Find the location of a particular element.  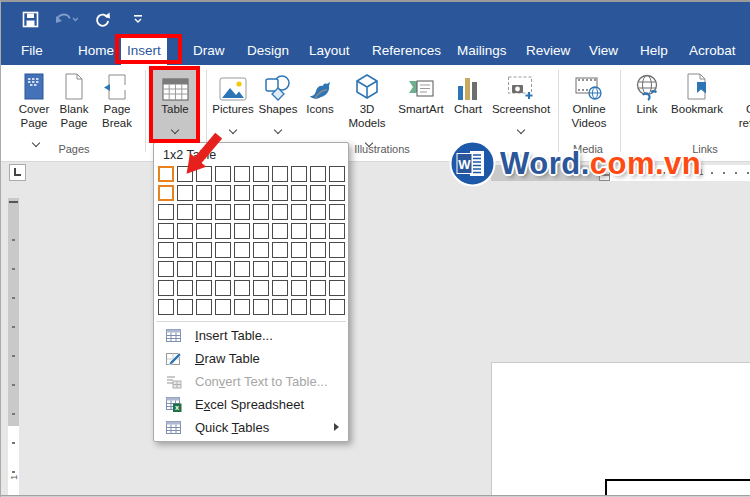

table-size-cell-1x7 is located at coordinates (280, 174).